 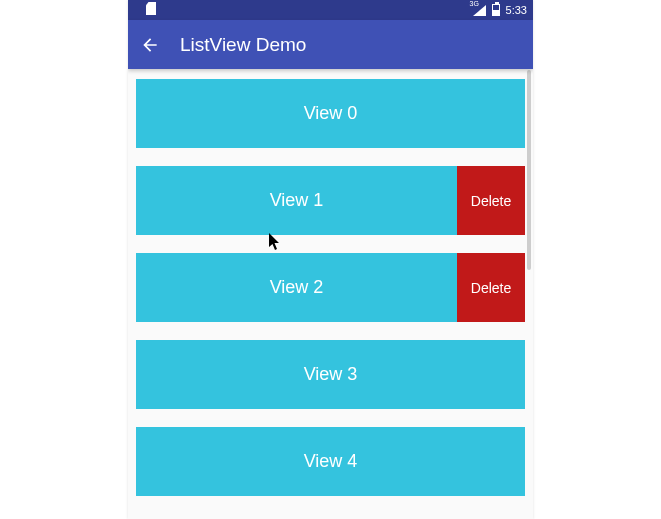 What do you see at coordinates (331, 114) in the screenshot?
I see `list-item-label: View 0` at bounding box center [331, 114].